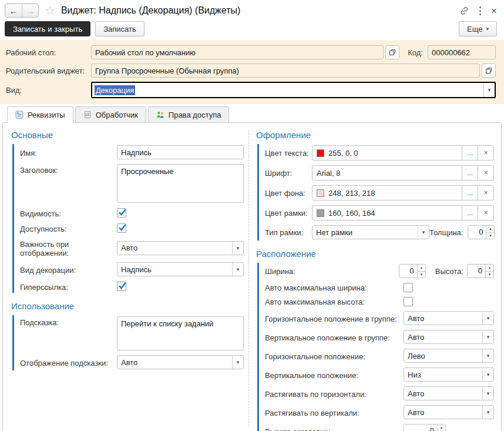 The width and height of the screenshot is (504, 431). Describe the element at coordinates (494, 11) in the screenshot. I see `close-icon: ×` at that location.